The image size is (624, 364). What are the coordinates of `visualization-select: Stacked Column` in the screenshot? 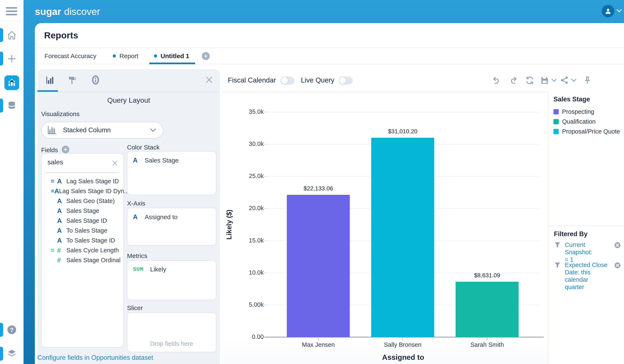 It's located at (102, 130).